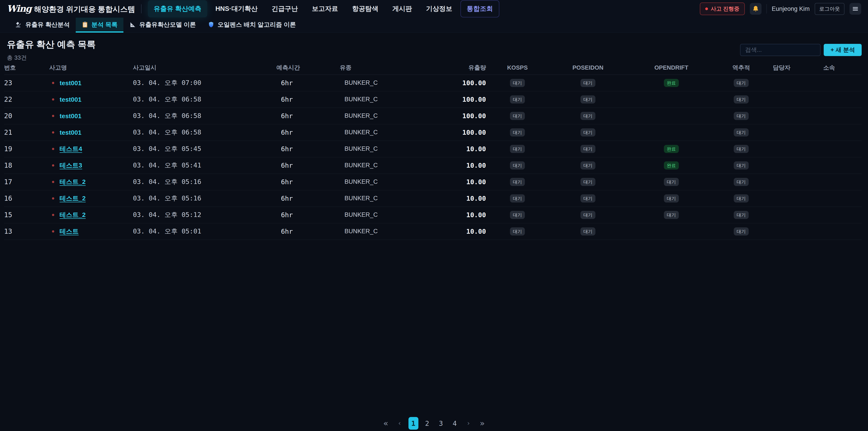 The width and height of the screenshot is (868, 431). Describe the element at coordinates (91, 68) in the screenshot. I see `col-incident-name: 사고명` at that location.